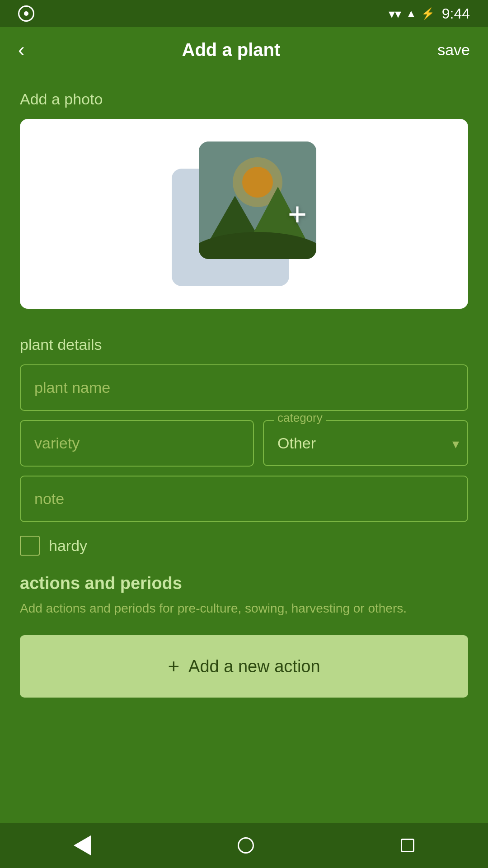  I want to click on hardy-row: hardy, so click(244, 546).